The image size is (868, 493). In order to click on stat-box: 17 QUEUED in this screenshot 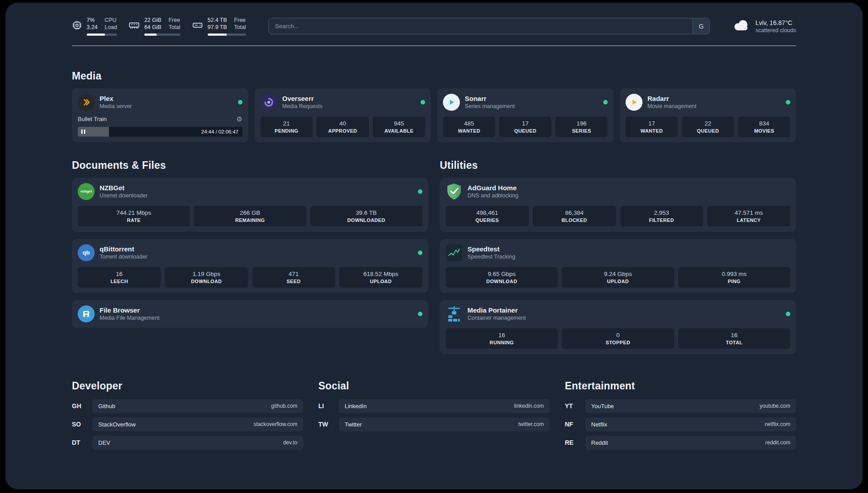, I will do `click(525, 127)`.